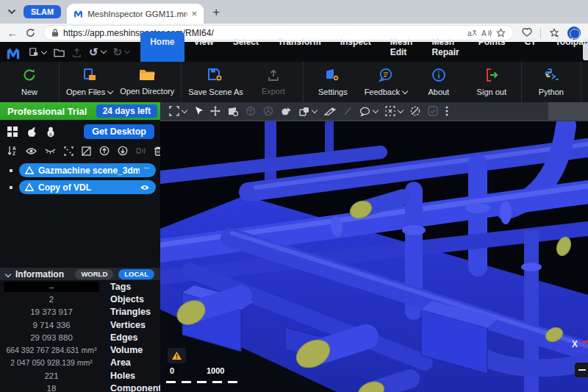  What do you see at coordinates (69, 152) in the screenshot?
I see `select-region-icon` at bounding box center [69, 152].